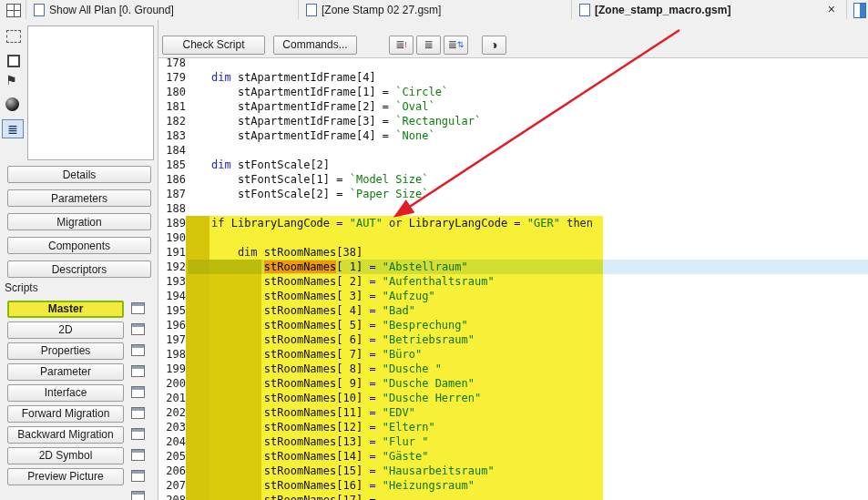 This screenshot has height=500, width=868. Describe the element at coordinates (79, 222) in the screenshot. I see `panel-button-migration: Migration` at that location.